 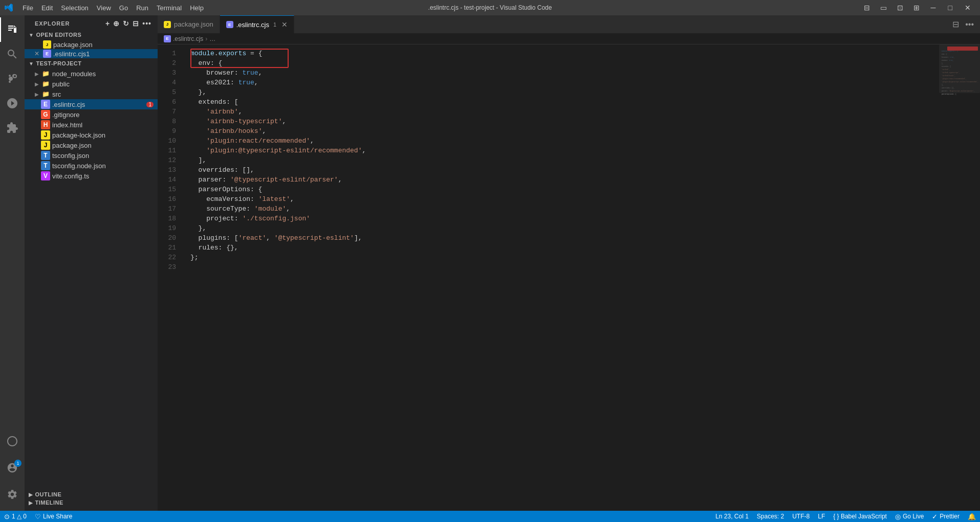 What do you see at coordinates (91, 115) in the screenshot?
I see `tree-gitignore: G .gitignore` at bounding box center [91, 115].